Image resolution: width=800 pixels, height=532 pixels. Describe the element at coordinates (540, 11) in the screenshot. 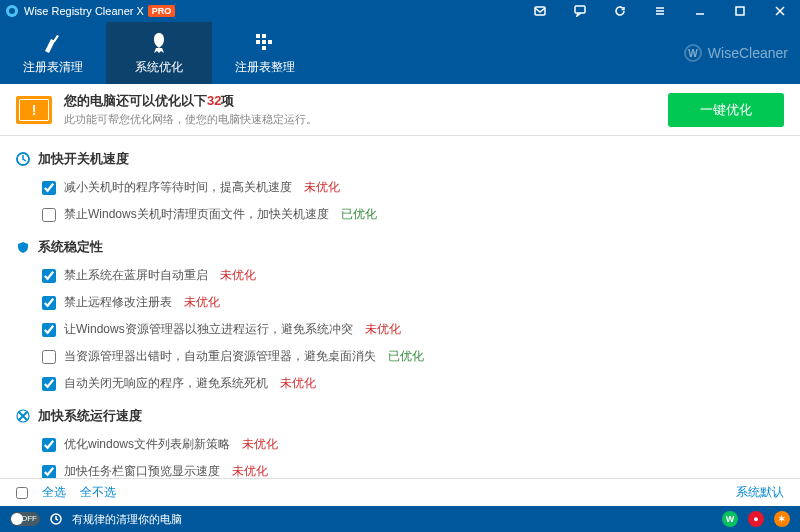

I see `mail-icon` at that location.